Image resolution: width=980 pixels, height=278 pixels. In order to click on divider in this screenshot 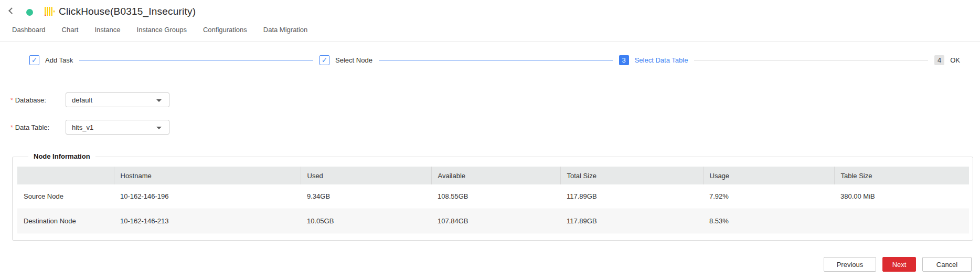, I will do `click(490, 41)`.